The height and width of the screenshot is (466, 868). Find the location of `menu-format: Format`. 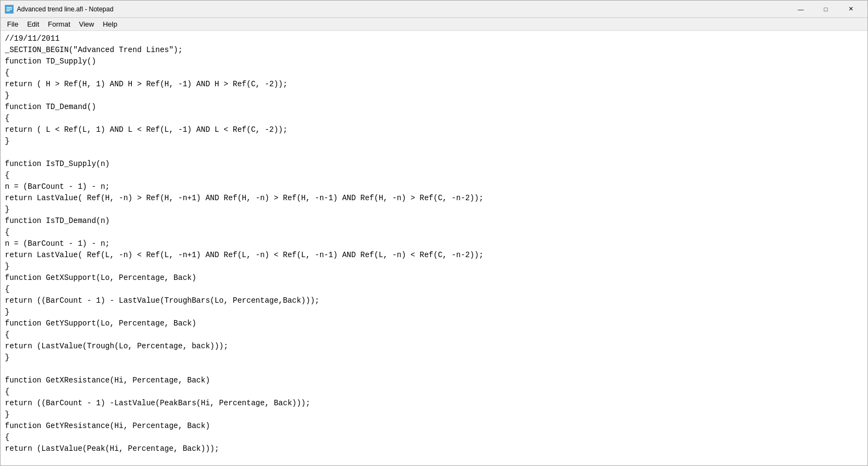

menu-format: Format is located at coordinates (59, 24).